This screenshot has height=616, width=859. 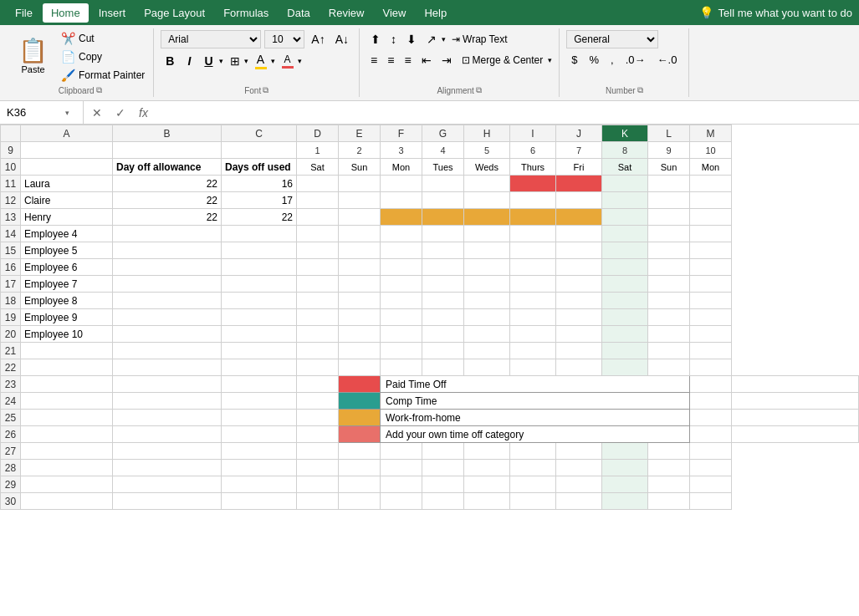 What do you see at coordinates (259, 267) in the screenshot?
I see `cell-c16` at bounding box center [259, 267].